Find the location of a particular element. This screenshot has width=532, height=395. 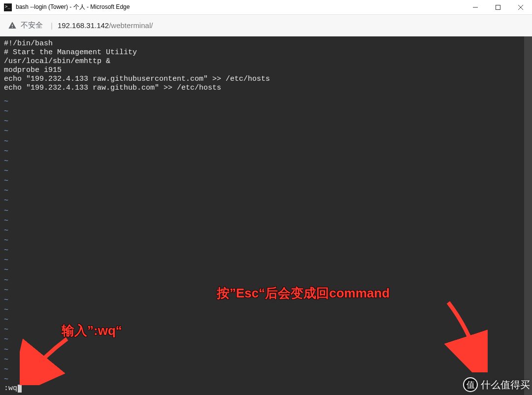

close-icon is located at coordinates (521, 7).